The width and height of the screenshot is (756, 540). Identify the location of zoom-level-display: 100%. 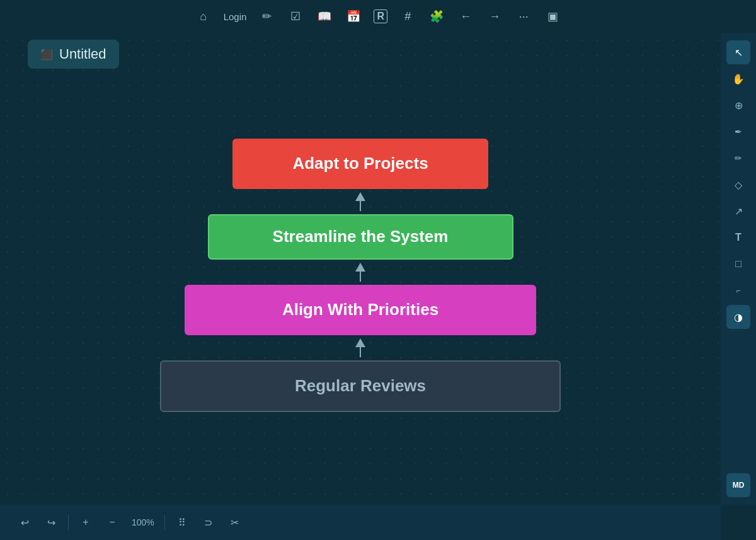
(143, 522).